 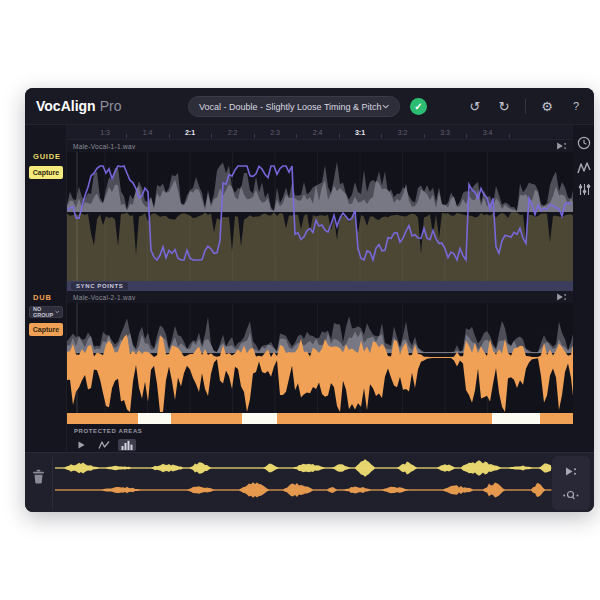 I want to click on ruler-tick: 3:1, so click(x=360, y=132).